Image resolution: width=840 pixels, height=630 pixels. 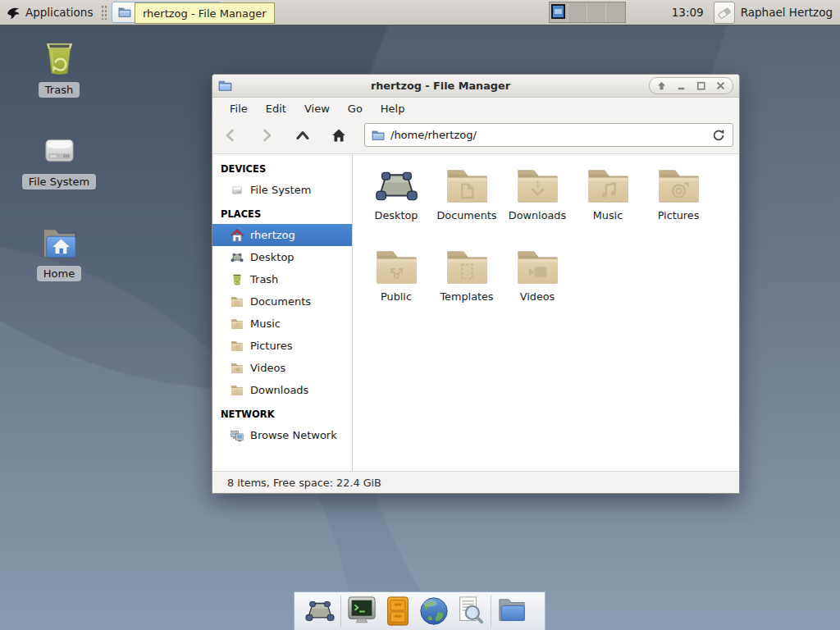 I want to click on sidebar-item-pictures: Pictures, so click(x=282, y=346).